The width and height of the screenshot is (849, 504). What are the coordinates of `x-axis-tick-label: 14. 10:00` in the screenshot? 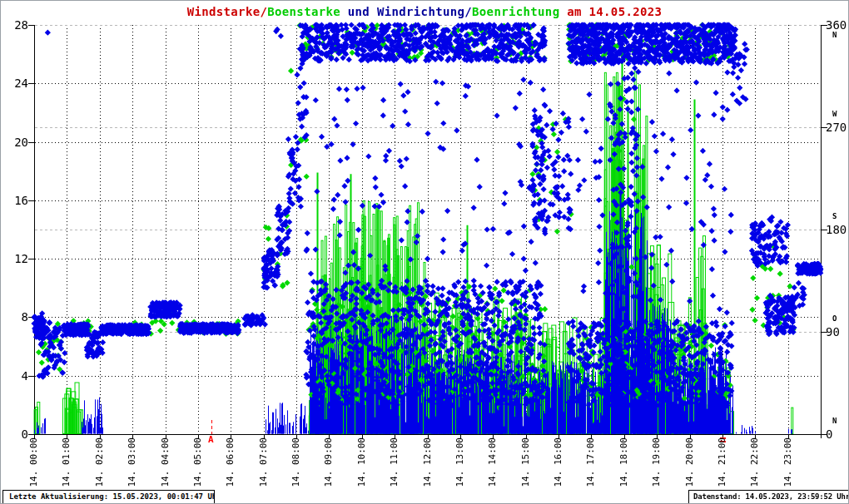 It's located at (362, 464).